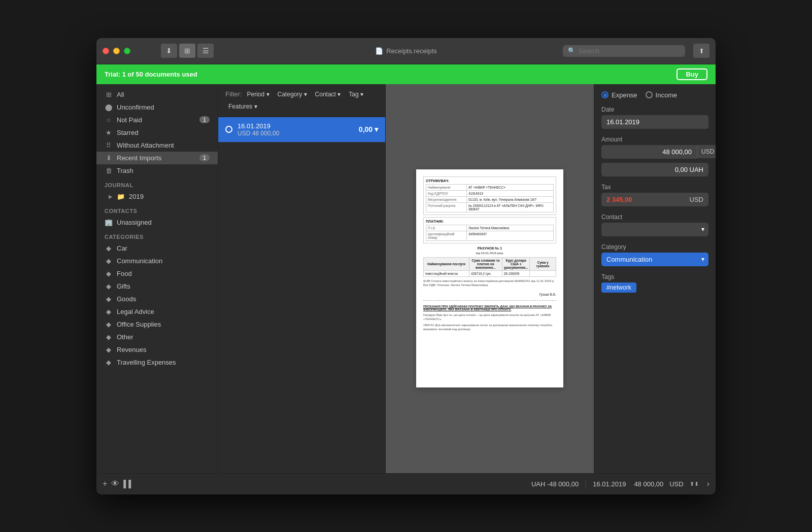 The image size is (812, 532). Describe the element at coordinates (301, 130) in the screenshot. I see `receipt-item: 16.01.2019 USD 48 000,00 0,00 ▾` at that location.